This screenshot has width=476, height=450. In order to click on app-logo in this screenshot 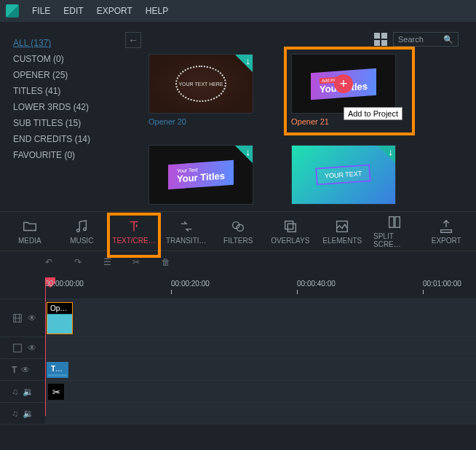, I will do `click(12, 11)`.